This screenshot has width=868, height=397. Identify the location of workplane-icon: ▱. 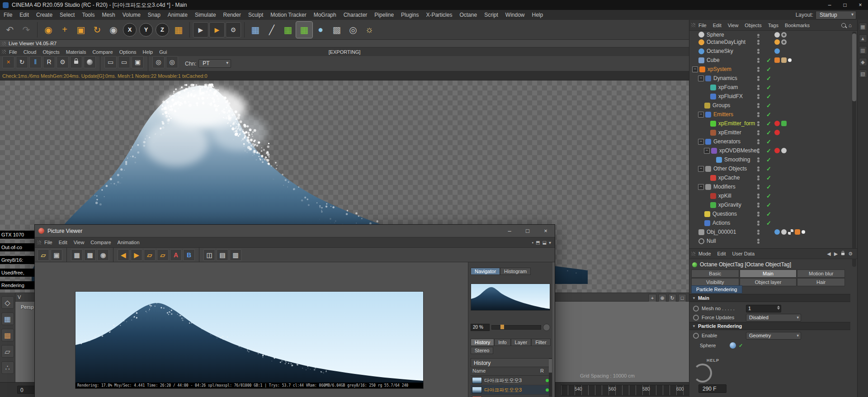
(8, 351).